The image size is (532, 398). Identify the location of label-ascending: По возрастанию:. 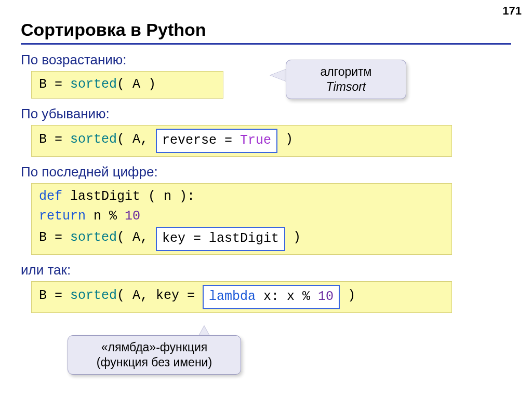
(266, 60).